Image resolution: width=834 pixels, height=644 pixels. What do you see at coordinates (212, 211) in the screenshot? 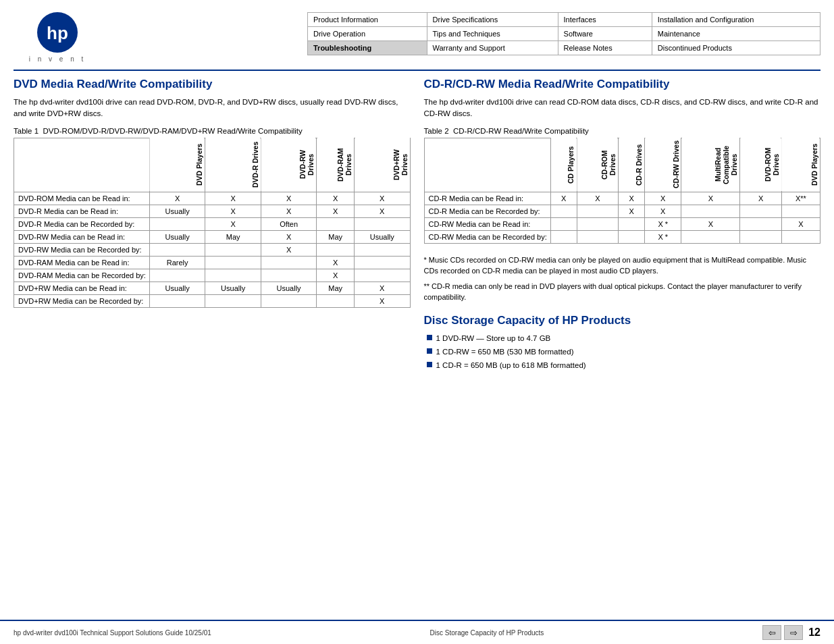
I see `table-row: DVD-R Media can be Read in:UsuallyXXXX` at bounding box center [212, 211].